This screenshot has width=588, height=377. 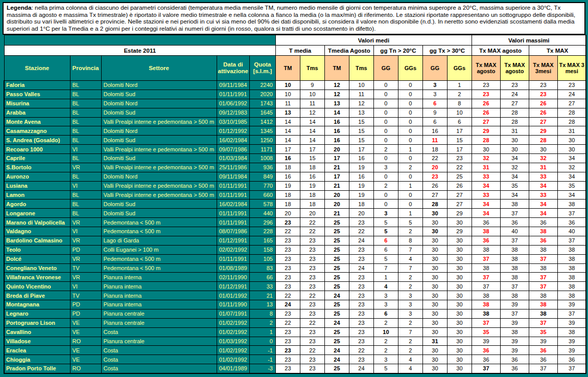 What do you see at coordinates (233, 232) in the screenshot?
I see `data-attivazione-cell: 08/07/1986` at bounding box center [233, 232].